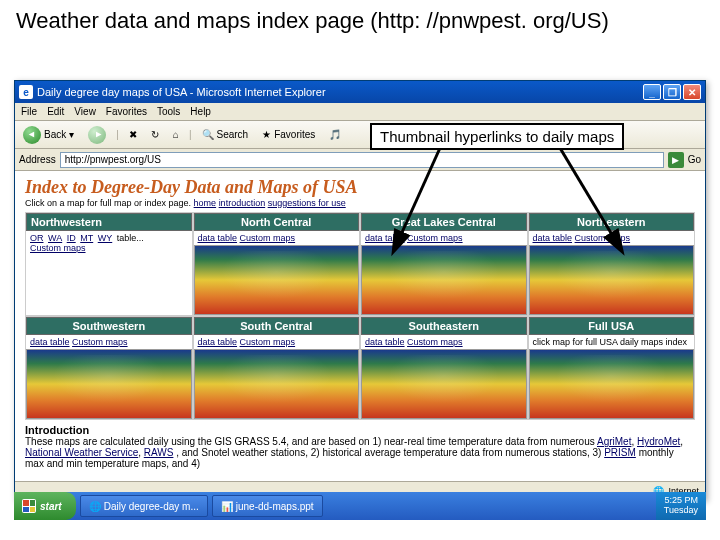 This screenshot has width=720, height=540. Describe the element at coordinates (55, 134) in the screenshot. I see `back-label: Back` at that location.